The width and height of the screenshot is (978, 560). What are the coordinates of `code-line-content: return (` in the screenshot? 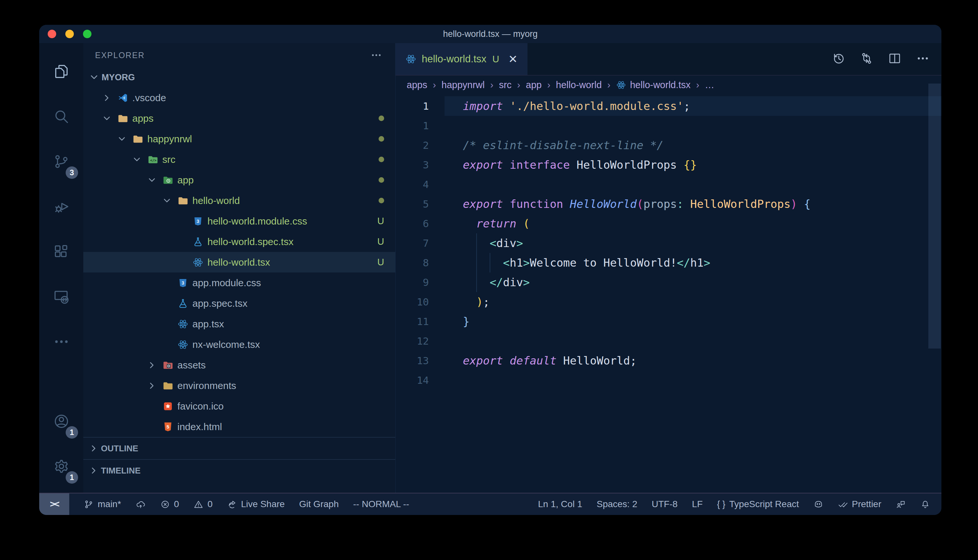 It's located at (693, 224).